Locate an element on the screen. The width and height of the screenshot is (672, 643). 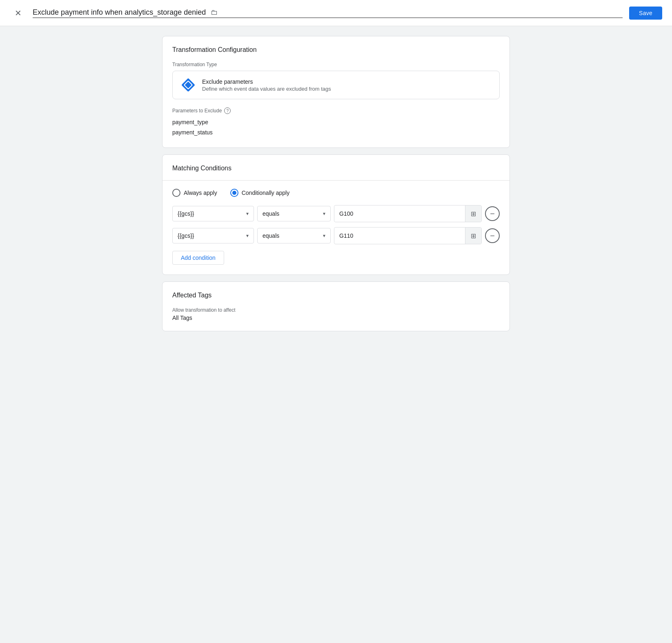
allow-transformation-label: Allow transformation to affect is located at coordinates (336, 310).